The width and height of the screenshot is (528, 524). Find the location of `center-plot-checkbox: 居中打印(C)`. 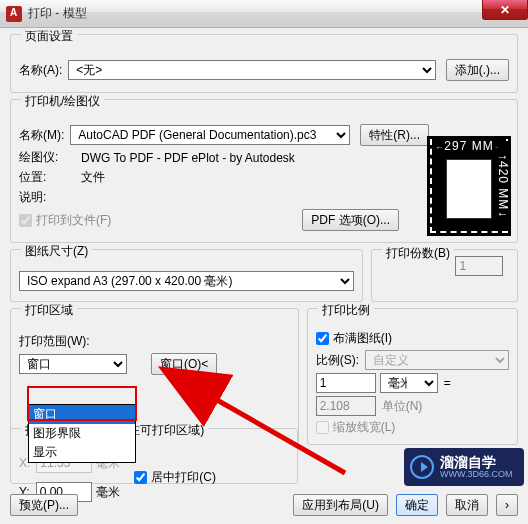

center-plot-checkbox: 居中打印(C) is located at coordinates (175, 478).